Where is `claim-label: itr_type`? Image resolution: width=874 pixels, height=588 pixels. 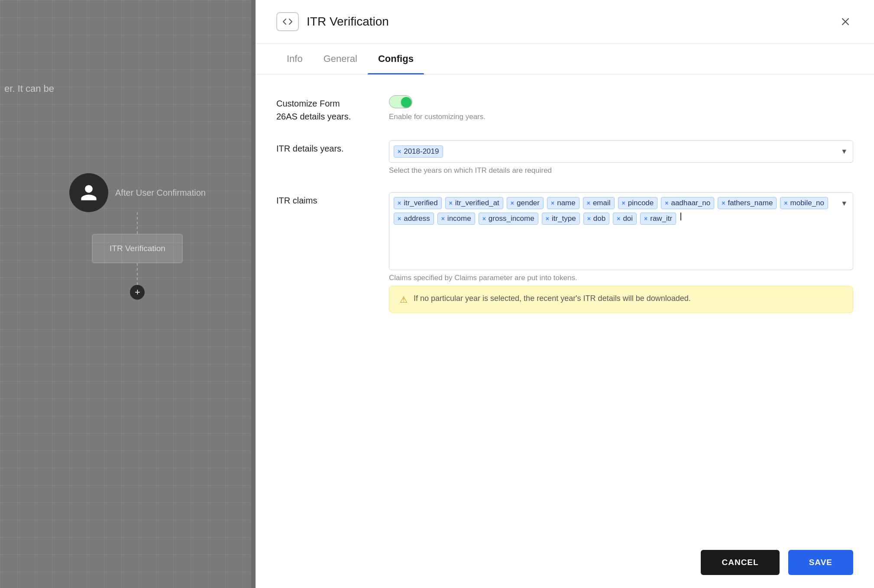
claim-label: itr_type is located at coordinates (564, 219).